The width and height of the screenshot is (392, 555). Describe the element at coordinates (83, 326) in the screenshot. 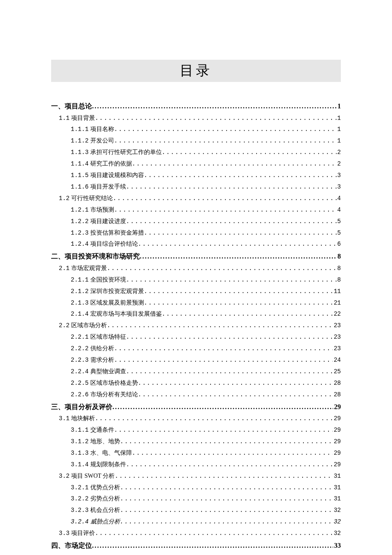

I see `toc-entry-label: 2.2 区域市场分析` at that location.